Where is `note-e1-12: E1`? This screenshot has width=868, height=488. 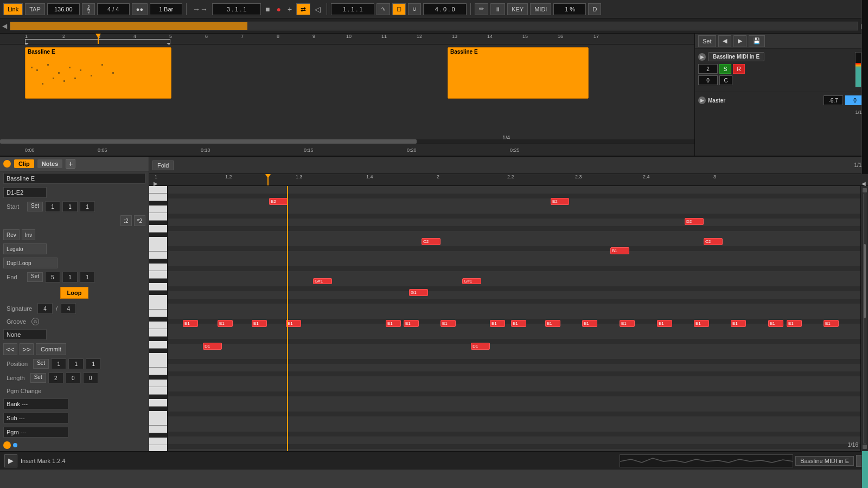 note-e1-12: E1 is located at coordinates (627, 323).